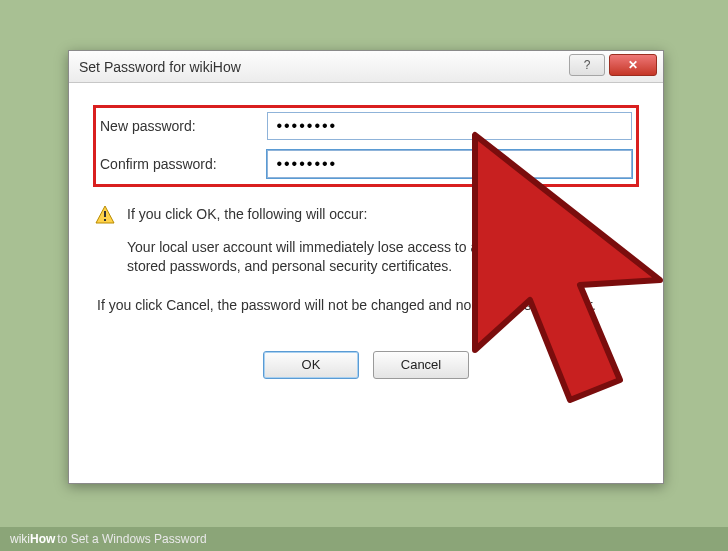 This screenshot has width=728, height=551. Describe the element at coordinates (366, 67) in the screenshot. I see `titlebar: Set Password for wikiHow ? ✕` at that location.